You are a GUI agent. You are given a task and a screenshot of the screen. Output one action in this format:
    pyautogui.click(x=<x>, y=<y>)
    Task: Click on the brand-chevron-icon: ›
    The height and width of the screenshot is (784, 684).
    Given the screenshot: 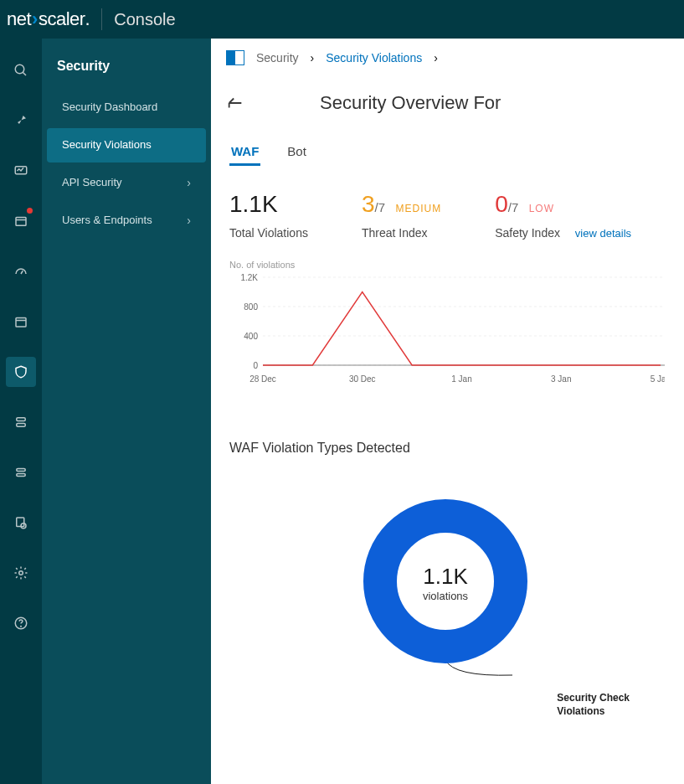 What is the action you would take?
    pyautogui.click(x=35, y=19)
    